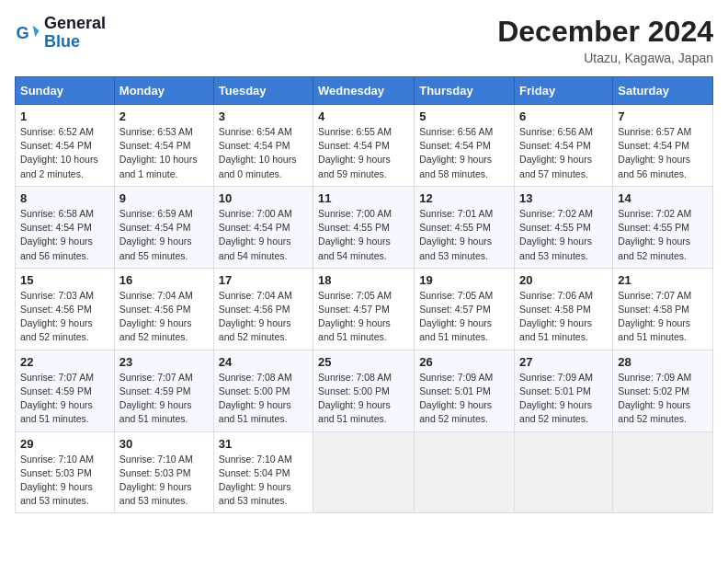  Describe the element at coordinates (664, 145) in the screenshot. I see `day-cell: 7 Sunrise: 6:57 AMSunset: 4:54 PMDayligh…` at that location.